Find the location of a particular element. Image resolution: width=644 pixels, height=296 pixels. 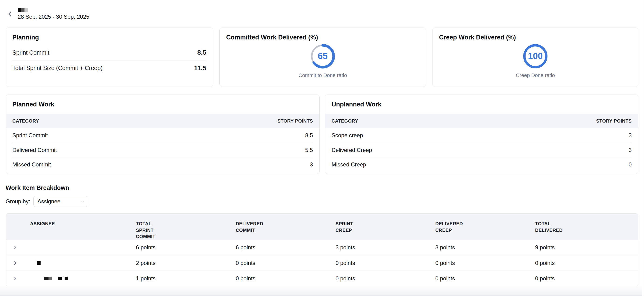

planned-work-title: Planned Work is located at coordinates (162, 105).